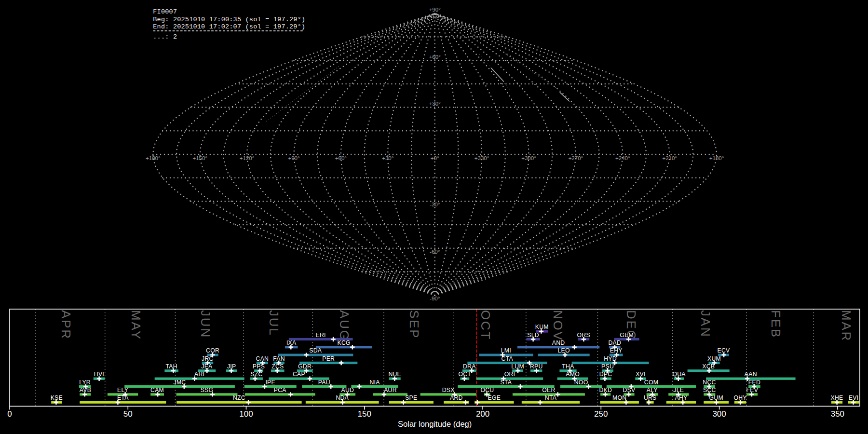 The image size is (868, 434). I want to click on svg-text: KCG, so click(344, 343).